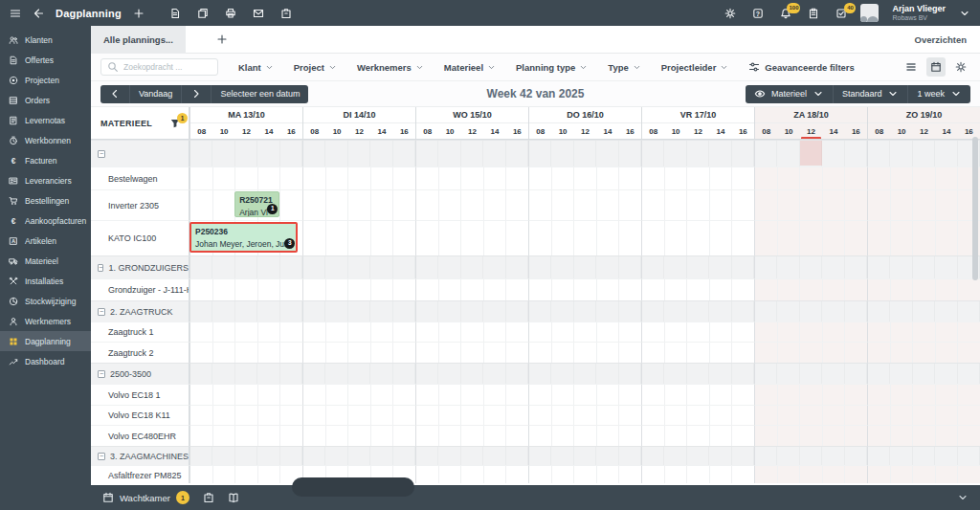  Describe the element at coordinates (256, 205) in the screenshot. I see `planning-event-R250721: R250721Arjan Vl1` at that location.